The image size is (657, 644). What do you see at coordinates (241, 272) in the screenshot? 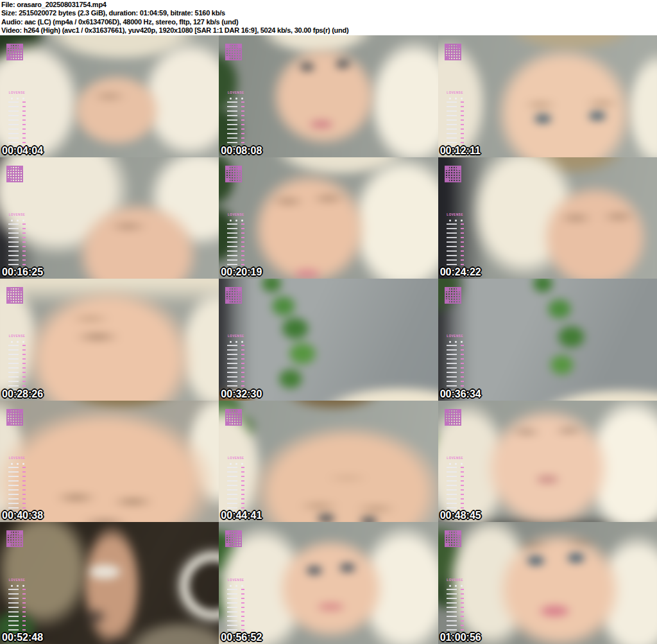
I see `timestamp-label: 00:20:19` at bounding box center [241, 272].